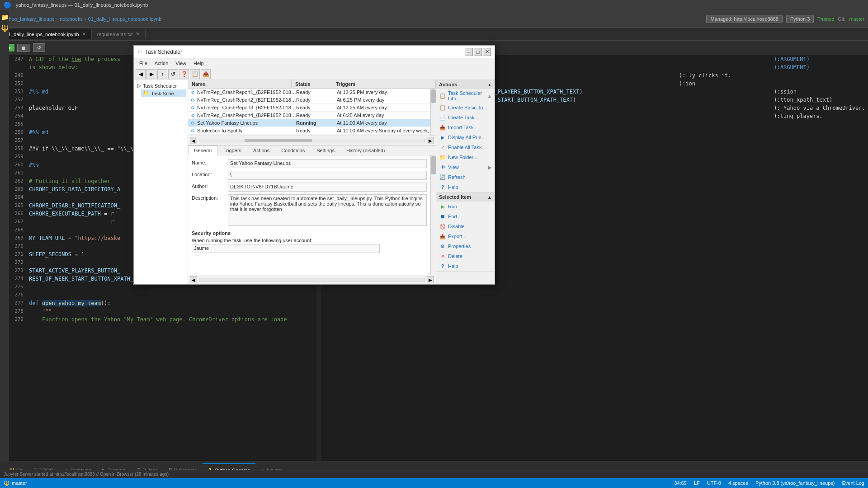 The width and height of the screenshot is (868, 488). Describe the element at coordinates (210, 186) in the screenshot. I see `detail-author-label: Author:` at that location.